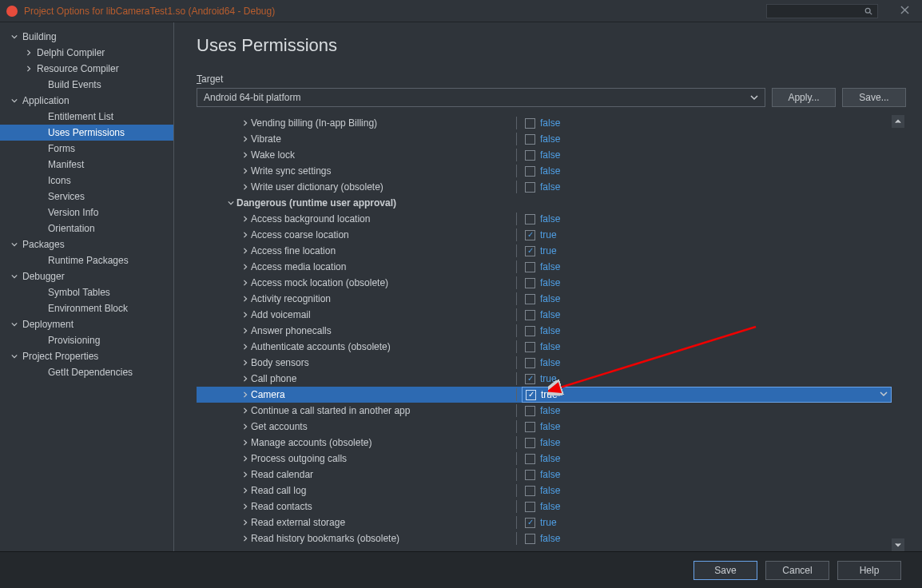 The image size is (922, 588). I want to click on permission-row: Access coarse locationtrue, so click(544, 235).